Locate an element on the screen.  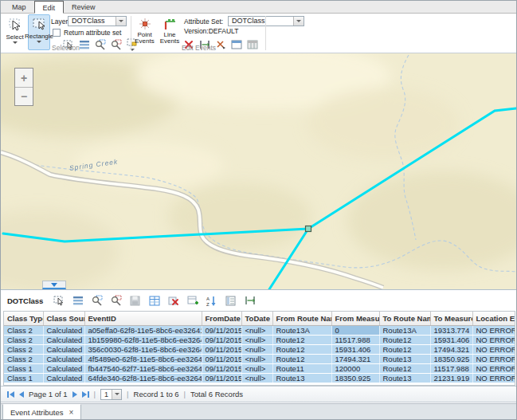
page-select-value: 1 is located at coordinates (107, 394).